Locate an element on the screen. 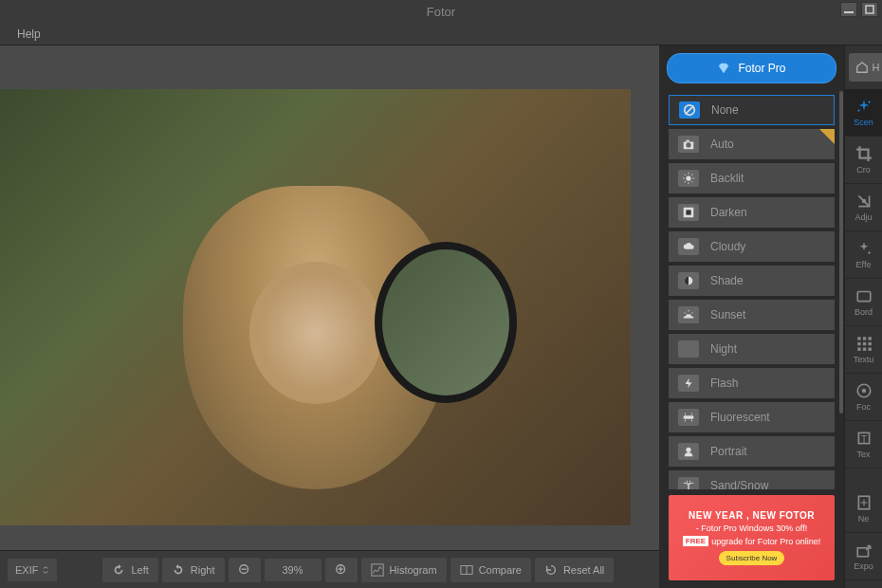 The height and width of the screenshot is (588, 882). text-icon: T is located at coordinates (864, 438).